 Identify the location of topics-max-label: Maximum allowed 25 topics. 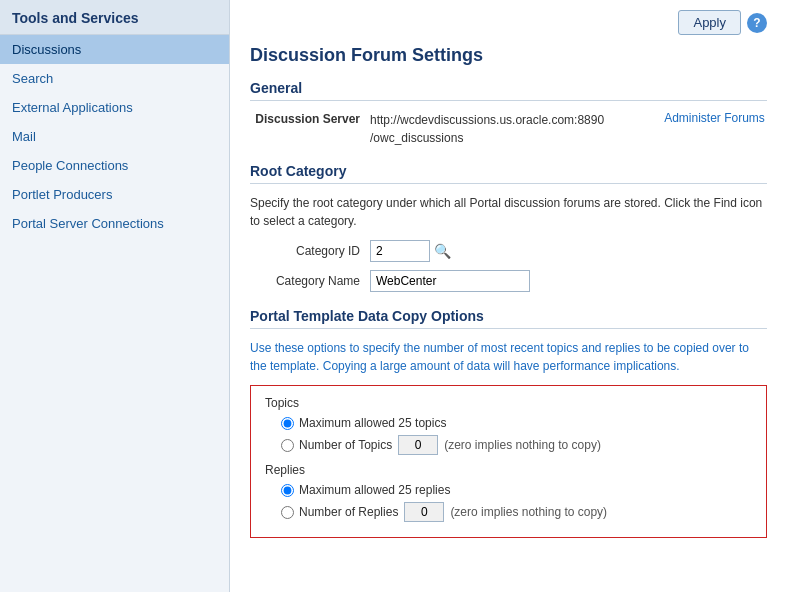
(372, 423).